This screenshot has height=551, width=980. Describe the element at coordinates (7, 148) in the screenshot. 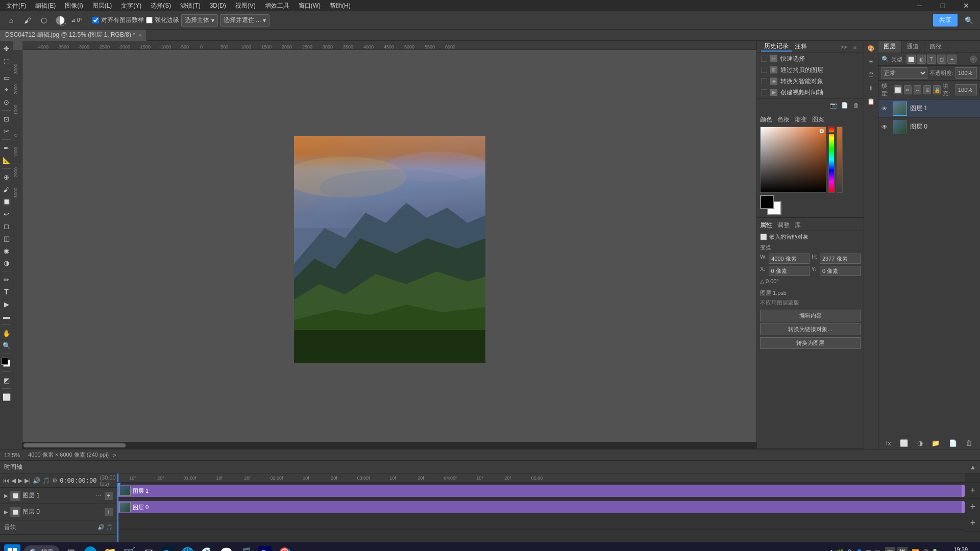

I see `eyedropper-tool: ✒` at that location.